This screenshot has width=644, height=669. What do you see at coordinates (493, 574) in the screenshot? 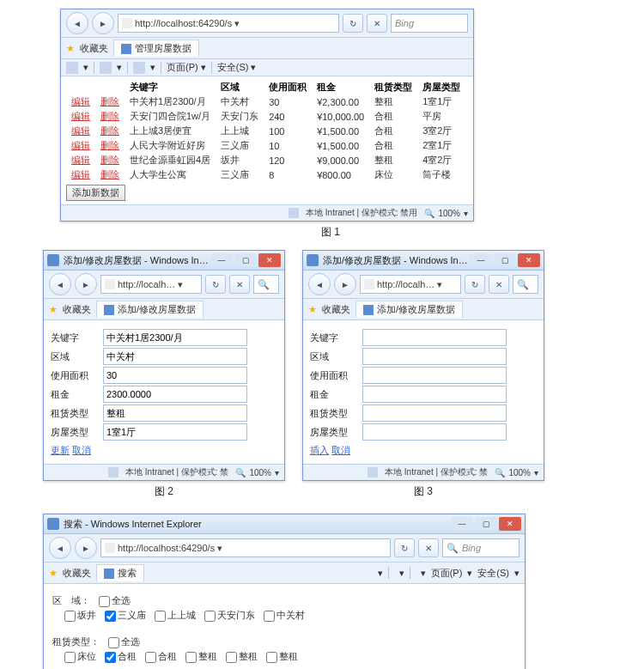
I see `safe-menu: 安全(S)` at bounding box center [493, 574].